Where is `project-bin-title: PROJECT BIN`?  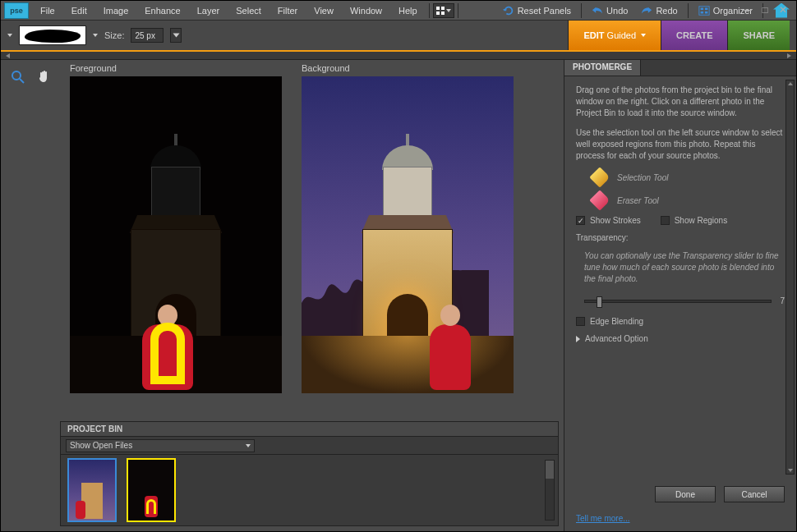 project-bin-title: PROJECT BIN is located at coordinates (309, 429).